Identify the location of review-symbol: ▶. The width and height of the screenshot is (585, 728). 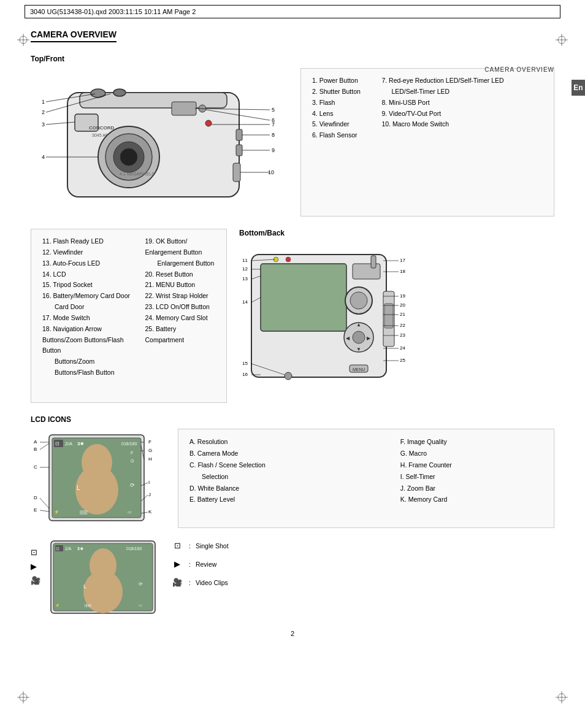
(177, 564).